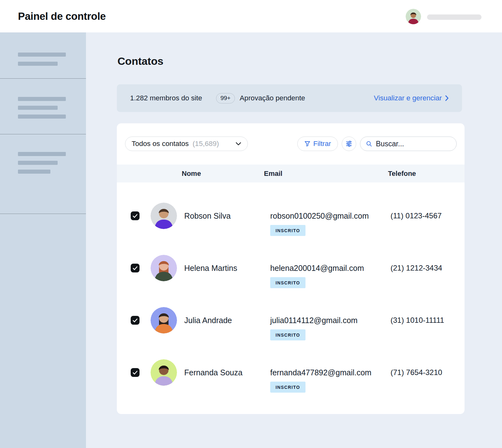  I want to click on table-row: Julia Andrade julia0114112@gmail.com INS…, so click(291, 320).